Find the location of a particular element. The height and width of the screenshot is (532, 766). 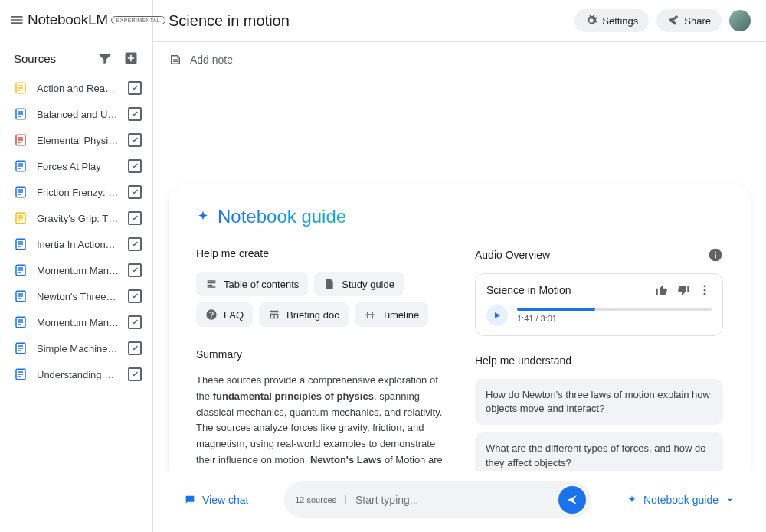

source-item: Action and Reaction is located at coordinates (77, 88).